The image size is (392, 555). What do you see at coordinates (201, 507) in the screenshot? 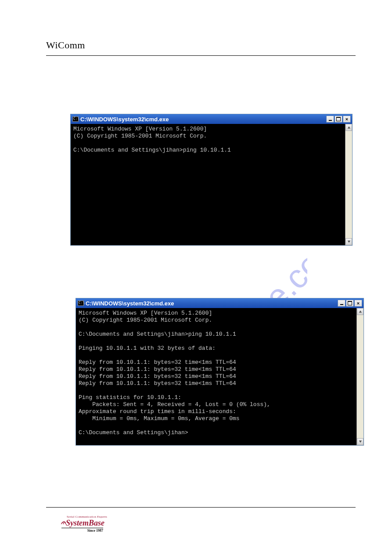
I see `footer-rule` at bounding box center [201, 507].